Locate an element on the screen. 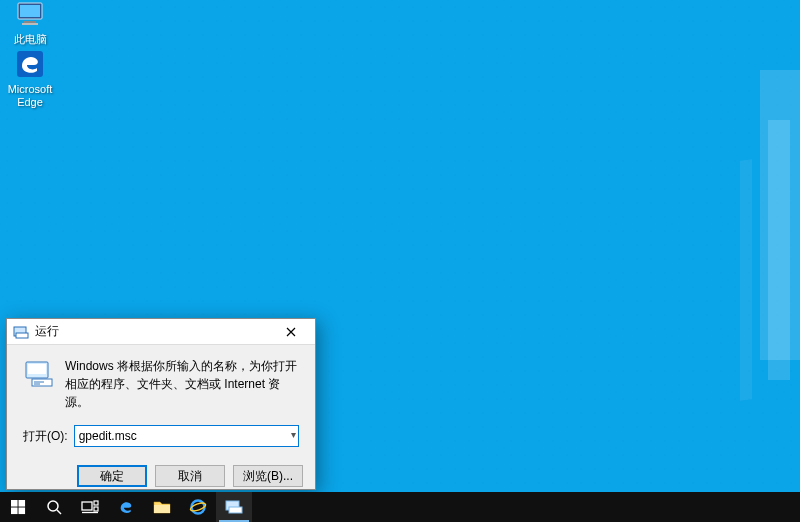 The image size is (800, 522). taskbar-run is located at coordinates (234, 507).